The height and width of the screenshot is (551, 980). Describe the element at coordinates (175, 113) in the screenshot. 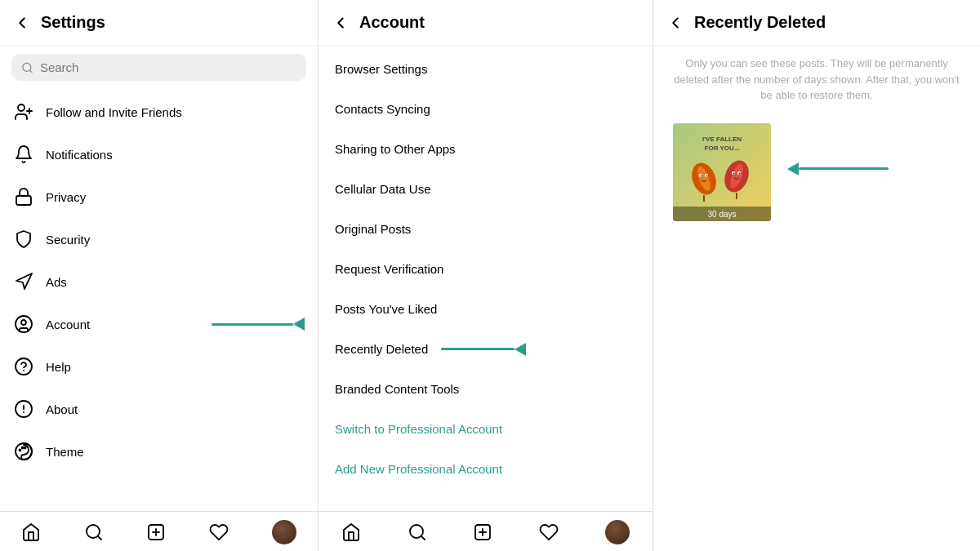

I see `follow-label: Follow and Invite Friends` at that location.